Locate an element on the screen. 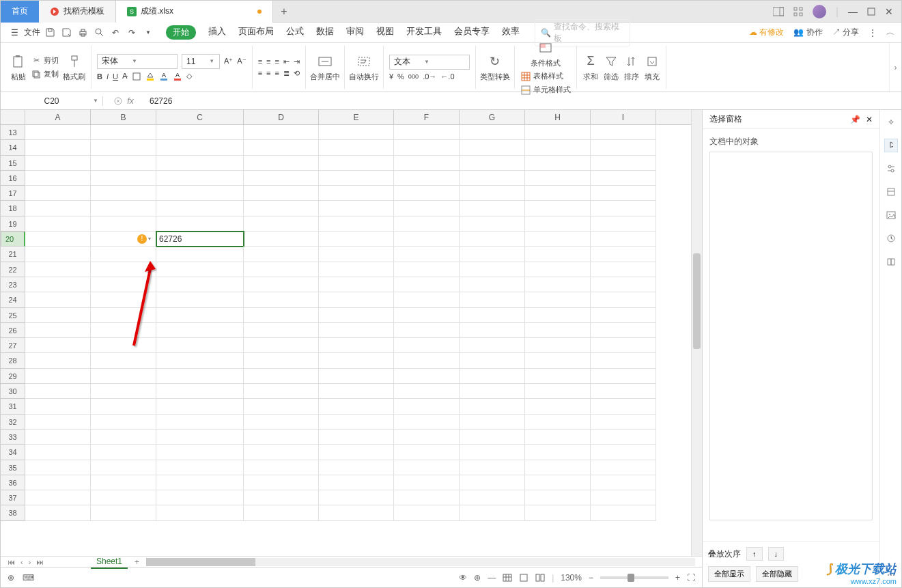 This screenshot has height=588, width=902. menu-vip: 会员专享 is located at coordinates (472, 33).